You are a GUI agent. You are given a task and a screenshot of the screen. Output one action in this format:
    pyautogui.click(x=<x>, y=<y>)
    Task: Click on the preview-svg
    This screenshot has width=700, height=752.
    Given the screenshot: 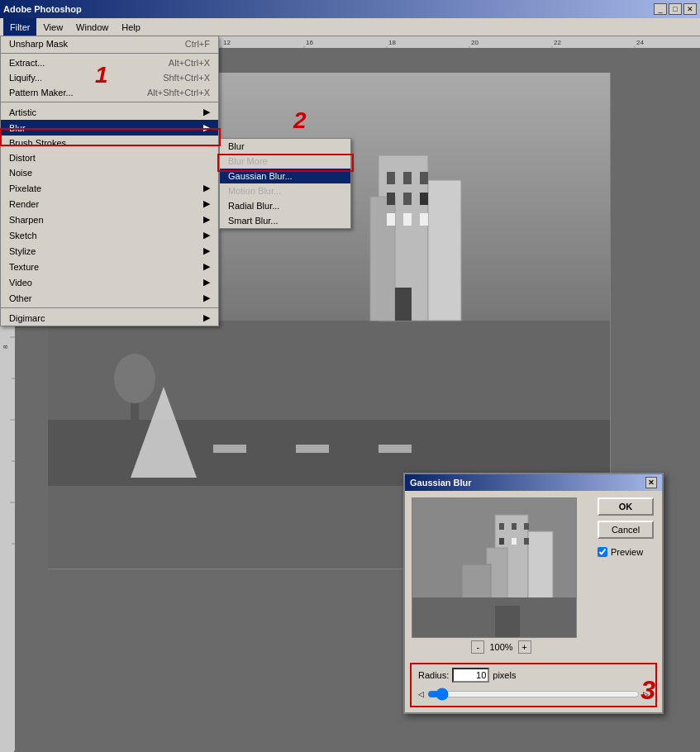 What is the action you would take?
    pyautogui.click(x=494, y=569)
    